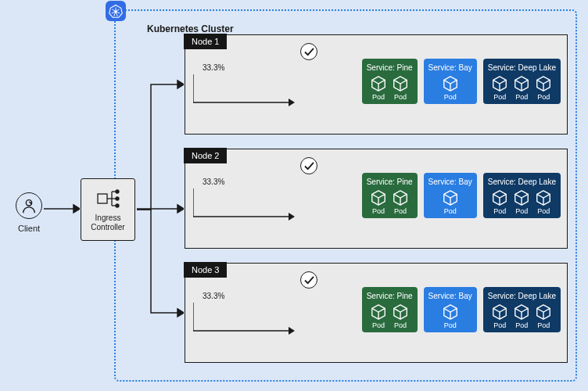 The image size is (588, 391). What do you see at coordinates (205, 270) in the screenshot?
I see `node-title: Node 3` at bounding box center [205, 270].